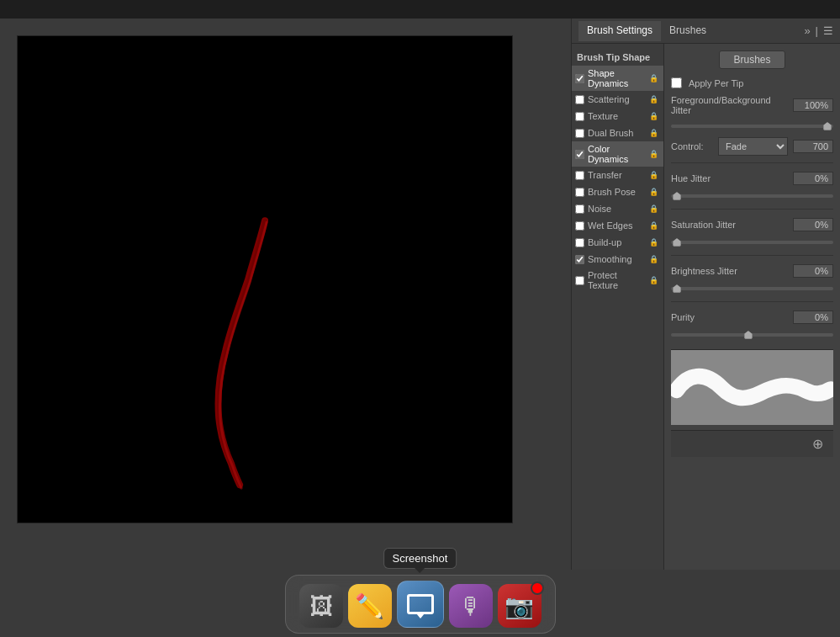 The height and width of the screenshot is (637, 840). What do you see at coordinates (617, 242) in the screenshot?
I see `sidebar-item-buildup: Build-up 🔒` at bounding box center [617, 242].